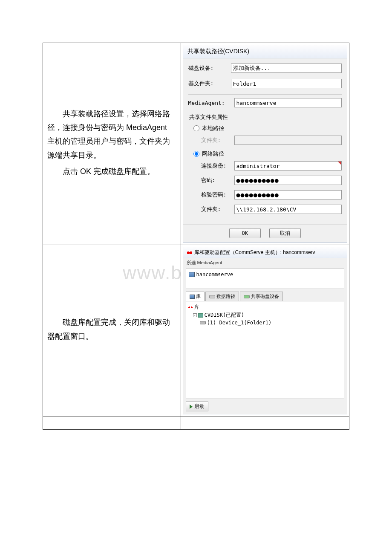  What do you see at coordinates (268, 128) in the screenshot?
I see `local-path-radio-row: 本地路径` at bounding box center [268, 128].